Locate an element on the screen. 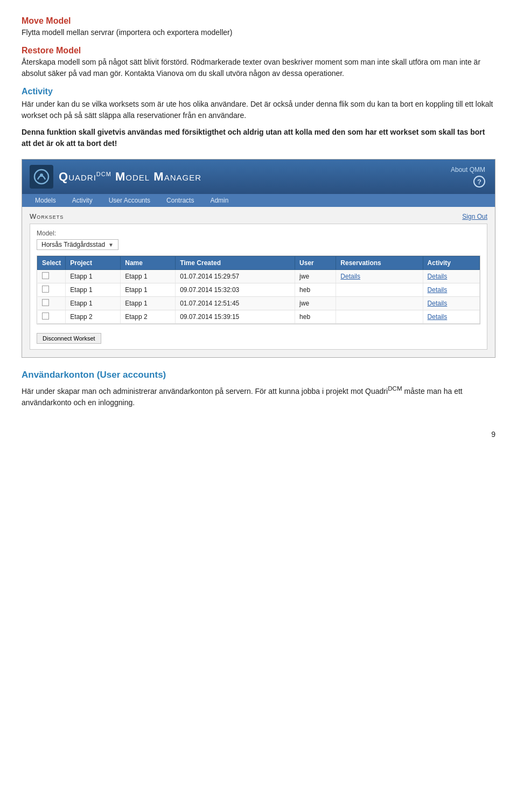  worksets-inner: Model: Horsås Trädgårdsstad ▼ Select Pro… is located at coordinates (258, 287).